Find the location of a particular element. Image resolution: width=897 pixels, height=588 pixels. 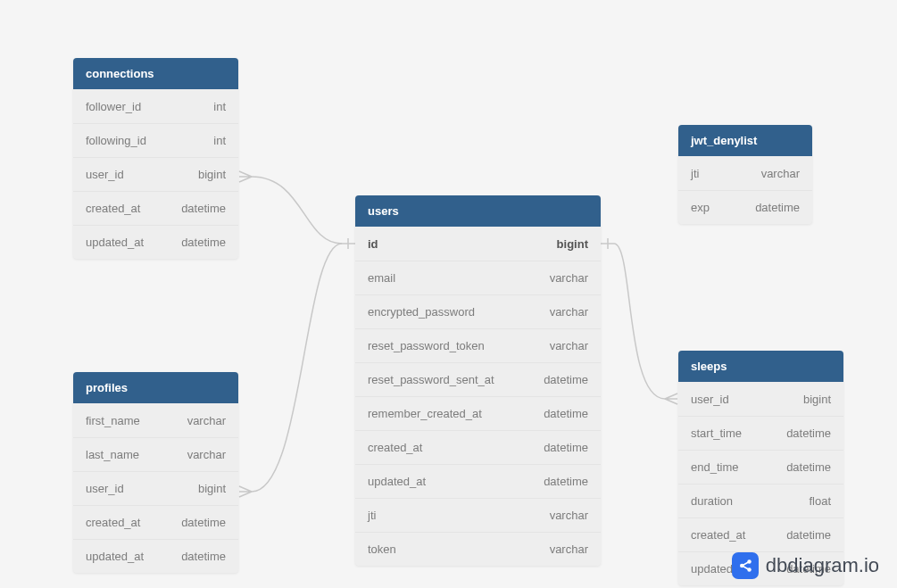

column-name: id is located at coordinates (373, 244).